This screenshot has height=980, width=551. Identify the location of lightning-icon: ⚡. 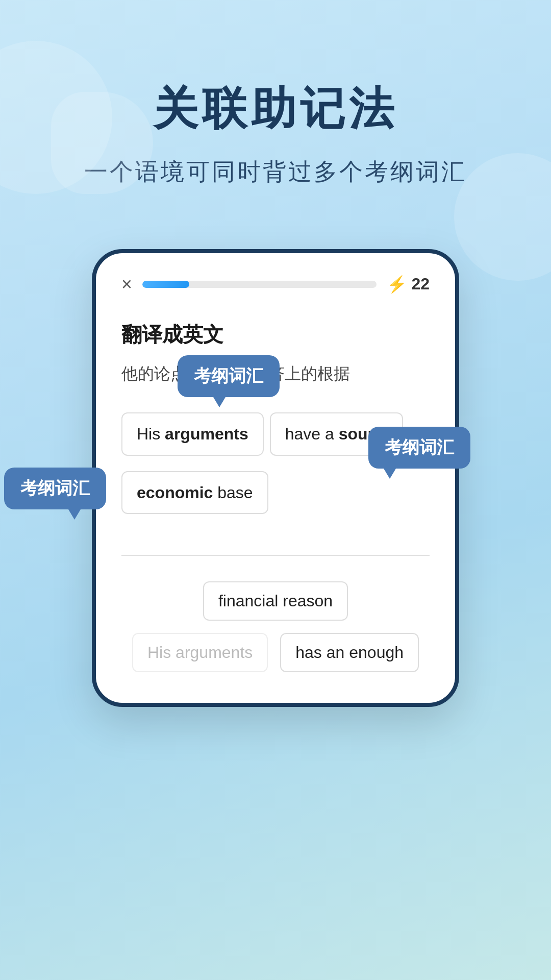
(397, 284).